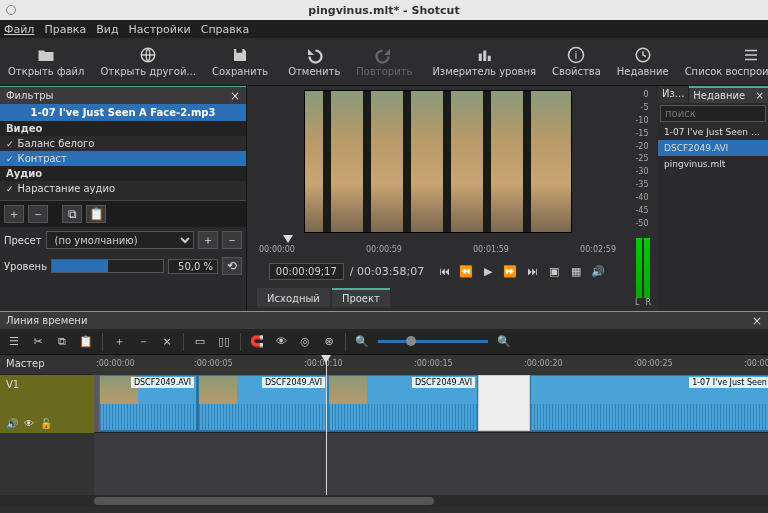 The image size is (768, 513). I want to click on save-button: Сохранить, so click(240, 62).